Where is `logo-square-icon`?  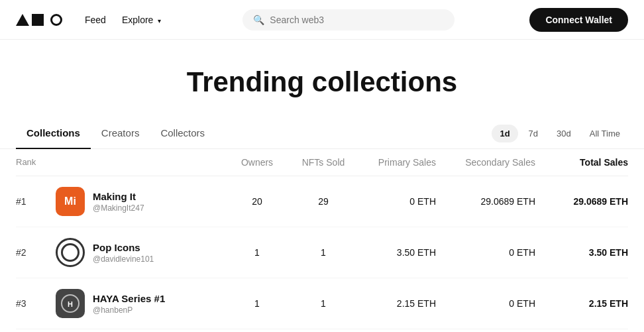 logo-square-icon is located at coordinates (38, 20).